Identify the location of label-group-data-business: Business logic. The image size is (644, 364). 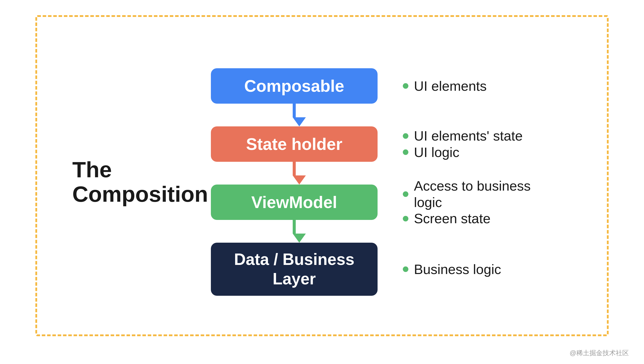
(481, 269).